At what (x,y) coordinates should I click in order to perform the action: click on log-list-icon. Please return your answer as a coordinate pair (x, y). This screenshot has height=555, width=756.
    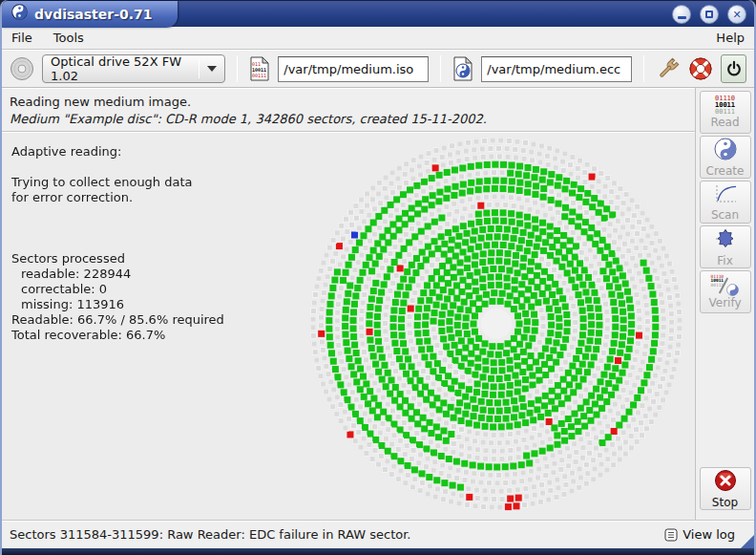
    Looking at the image, I should click on (671, 535).